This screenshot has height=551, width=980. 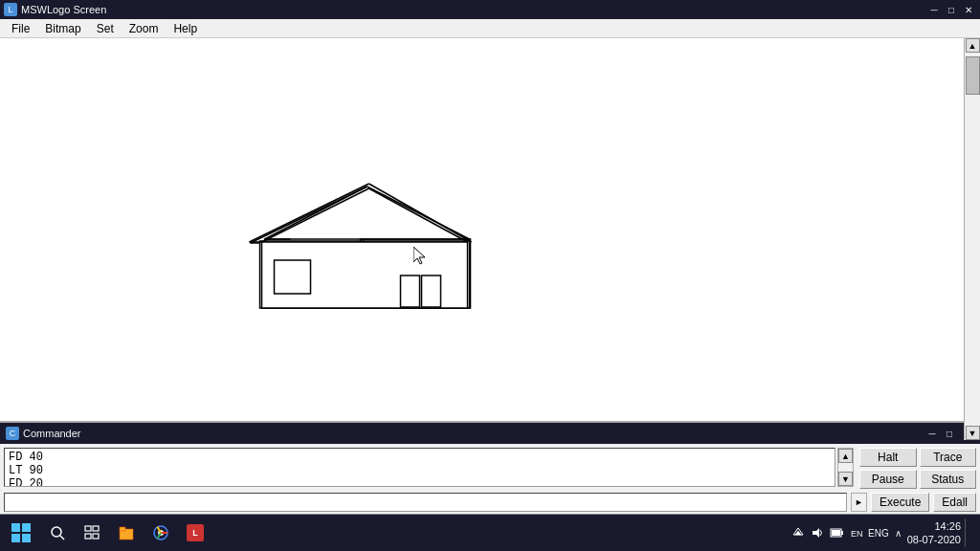 I want to click on commander-input-row: ► Execute Edall, so click(x=490, y=502).